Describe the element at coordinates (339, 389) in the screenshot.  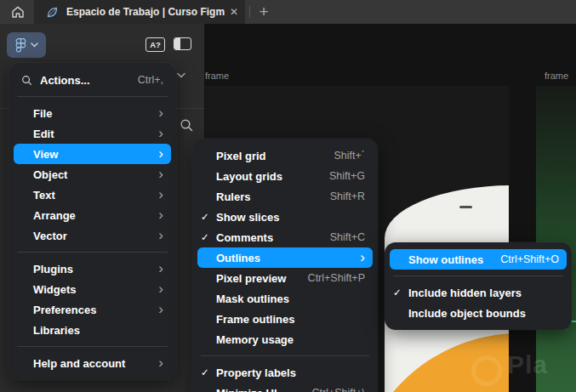
I see `menu-shortcut: Ctrl+Shift+\` at that location.